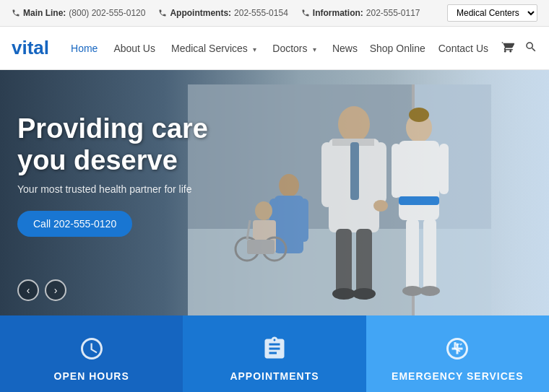  I want to click on appointments-title: APPOINTMENTS, so click(274, 376).